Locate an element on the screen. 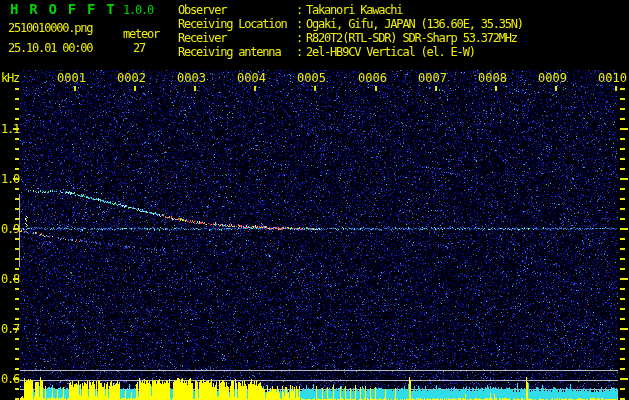 Image resolution: width=629 pixels, height=400 pixels. freq-tick-label: 0.6 is located at coordinates (10, 379).